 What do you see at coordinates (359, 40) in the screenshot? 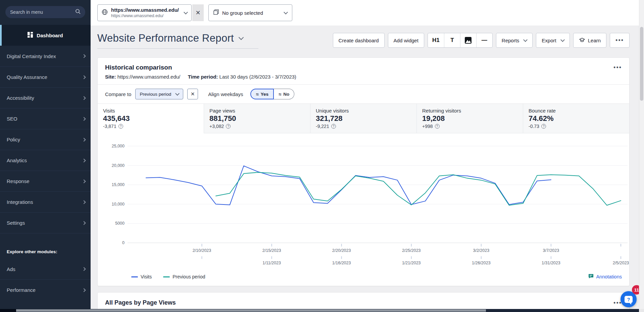
I see `create-dashboard-button: Create dashboard` at bounding box center [359, 40].